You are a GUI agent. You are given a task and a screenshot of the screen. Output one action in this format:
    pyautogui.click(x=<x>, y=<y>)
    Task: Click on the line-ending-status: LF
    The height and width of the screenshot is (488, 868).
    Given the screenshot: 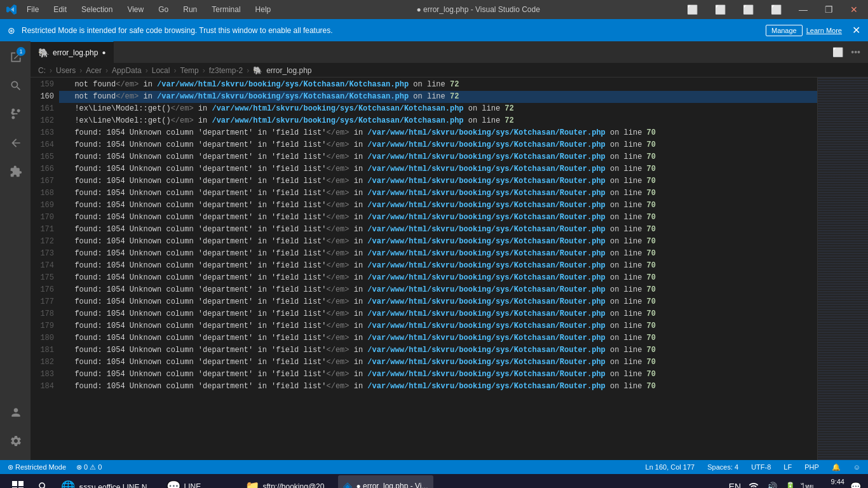 What is the action you would take?
    pyautogui.click(x=788, y=467)
    